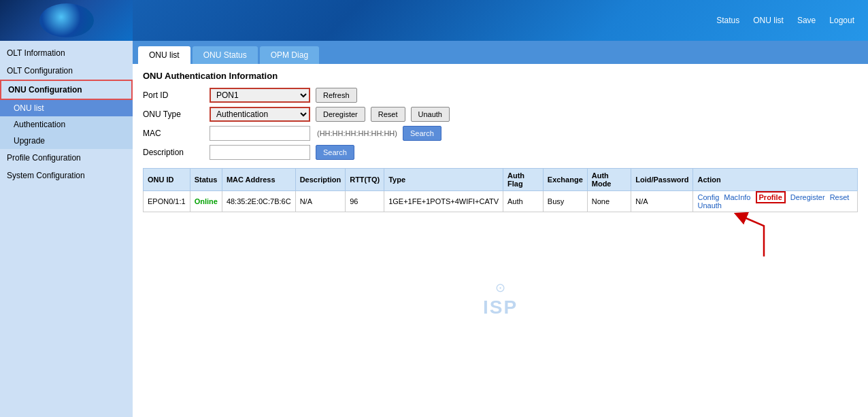  Describe the element at coordinates (728, 20) in the screenshot. I see `nav-status: Status` at that location.